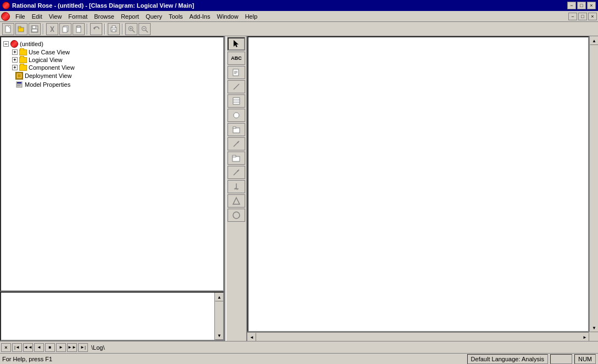 The width and height of the screenshot is (598, 364). What do you see at coordinates (236, 189) in the screenshot?
I see `tool-palette: ABC` at bounding box center [236, 189].